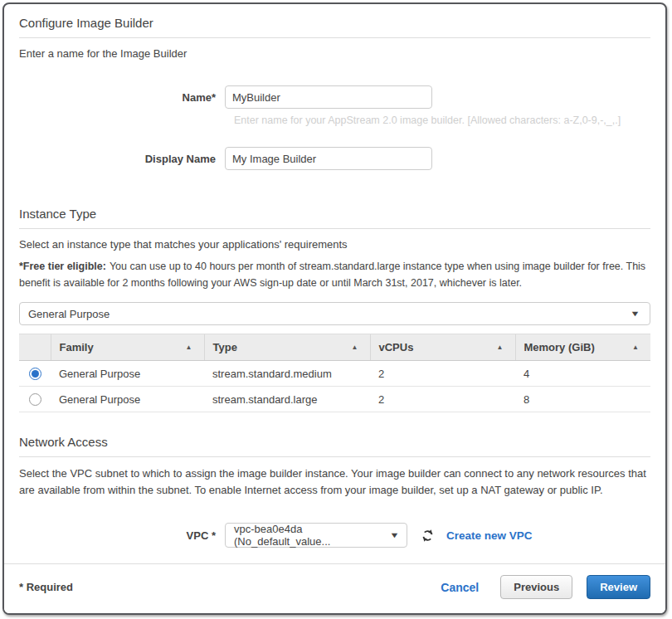 The height and width of the screenshot is (619, 672). Describe the element at coordinates (335, 275) in the screenshot. I see `free-tier-note: *Free tier eligible:You can use up to 40…` at that location.